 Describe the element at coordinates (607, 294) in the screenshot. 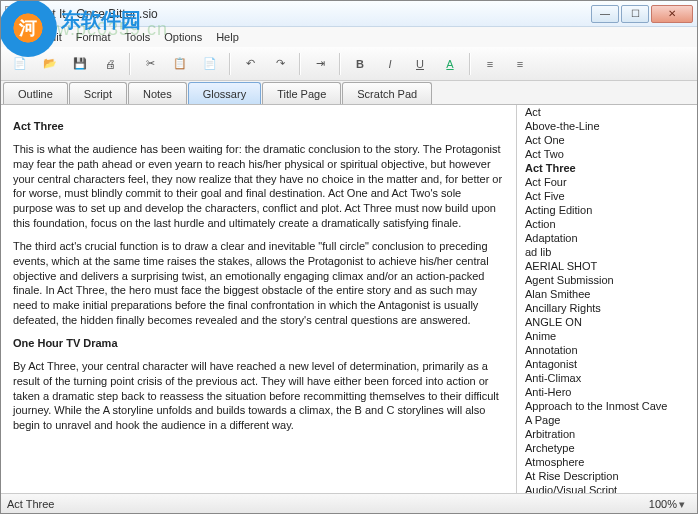

I see `glossary-term: Alan Smithee` at that location.